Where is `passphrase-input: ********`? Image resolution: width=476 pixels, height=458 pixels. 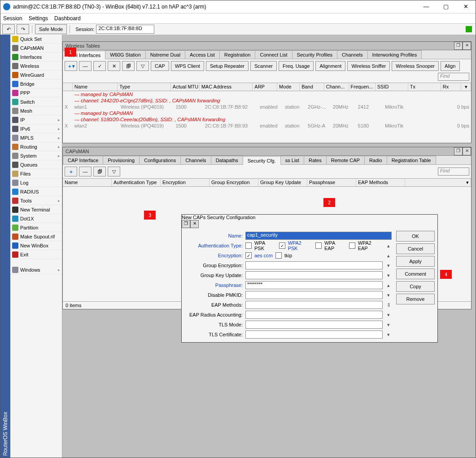
passphrase-input: ******** is located at coordinates (314, 285).